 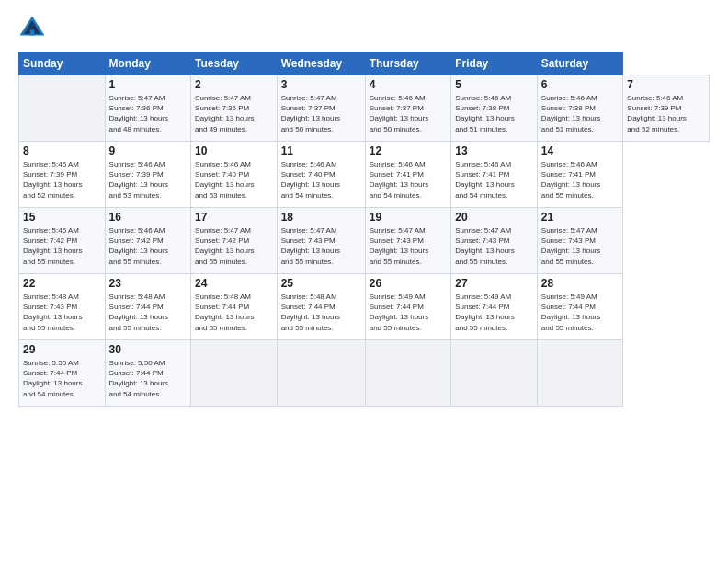 What do you see at coordinates (495, 217) in the screenshot?
I see `day-number: 20` at bounding box center [495, 217].